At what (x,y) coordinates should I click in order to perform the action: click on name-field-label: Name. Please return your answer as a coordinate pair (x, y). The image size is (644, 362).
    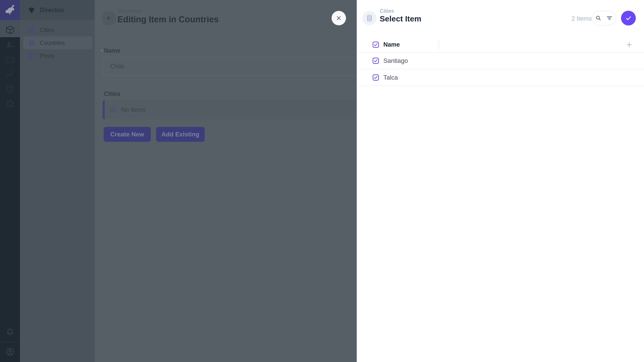
    Looking at the image, I should click on (112, 51).